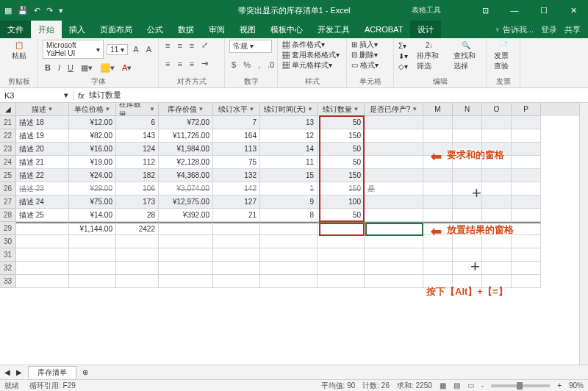 The width and height of the screenshot is (588, 391). Describe the element at coordinates (403, 57) in the screenshot. I see `fill-icon: ⬇▾` at that location.